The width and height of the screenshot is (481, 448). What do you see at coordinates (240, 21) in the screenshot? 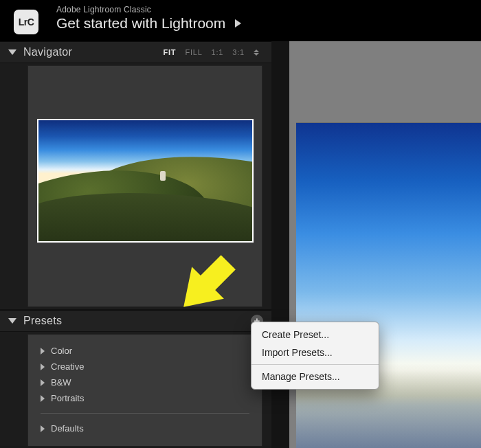
I see `app-header: LrC Adobe Lightroom Classic Get started …` at bounding box center [240, 21].